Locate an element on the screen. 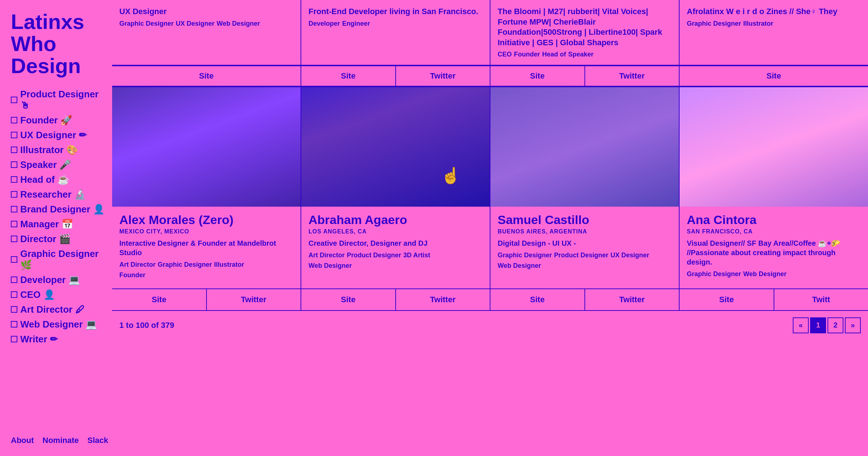  top-card-description-2: The Bloomi | M27| rubberit| Vital Voices… is located at coordinates (584, 27).